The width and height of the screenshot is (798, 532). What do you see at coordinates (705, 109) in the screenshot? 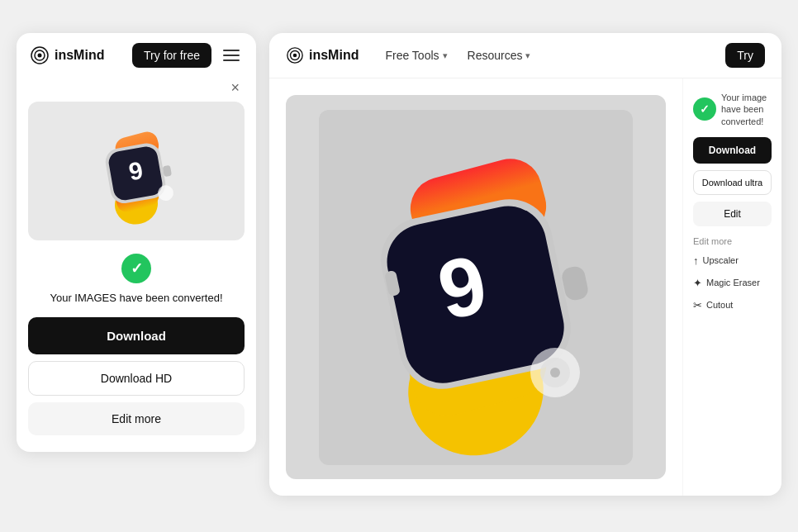
I see `checkmark-right: ✓` at bounding box center [705, 109].